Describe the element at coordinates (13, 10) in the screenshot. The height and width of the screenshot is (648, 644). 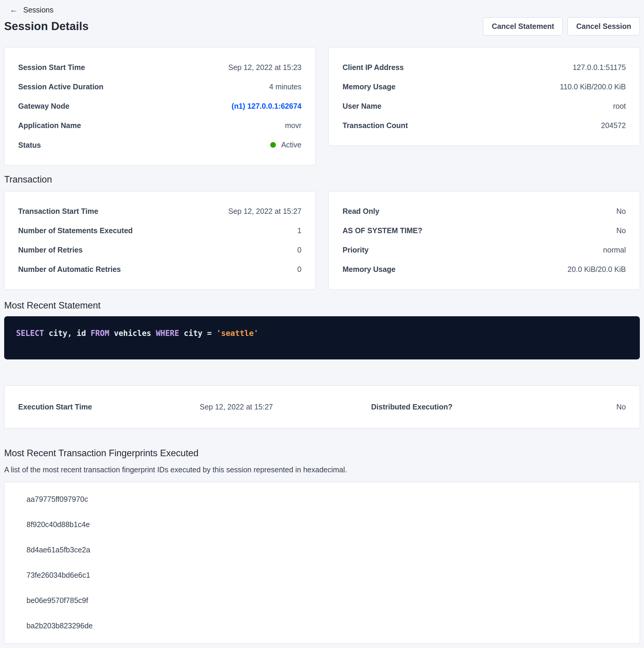
I see `back-arrow-icon: ←` at that location.